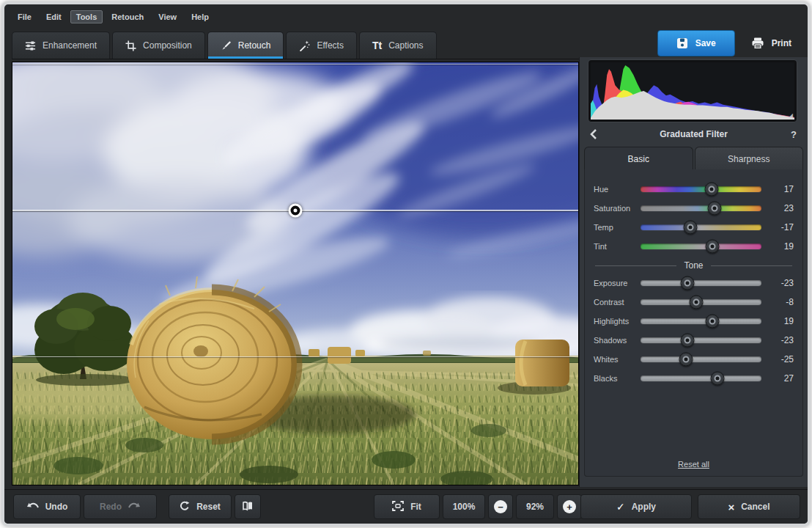 The image size is (812, 528). What do you see at coordinates (47, 507) in the screenshot?
I see `undo-button: Undo` at bounding box center [47, 507].